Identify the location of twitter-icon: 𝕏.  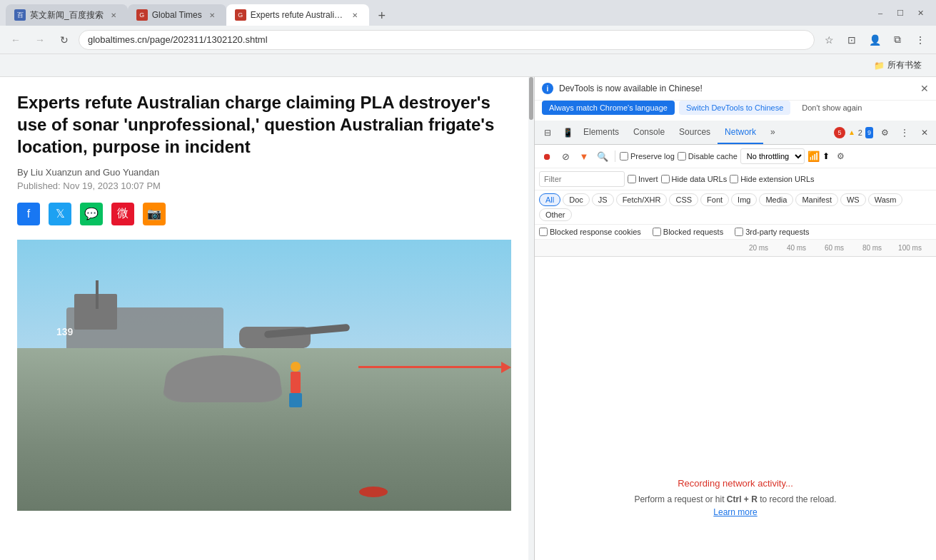
(60, 214).